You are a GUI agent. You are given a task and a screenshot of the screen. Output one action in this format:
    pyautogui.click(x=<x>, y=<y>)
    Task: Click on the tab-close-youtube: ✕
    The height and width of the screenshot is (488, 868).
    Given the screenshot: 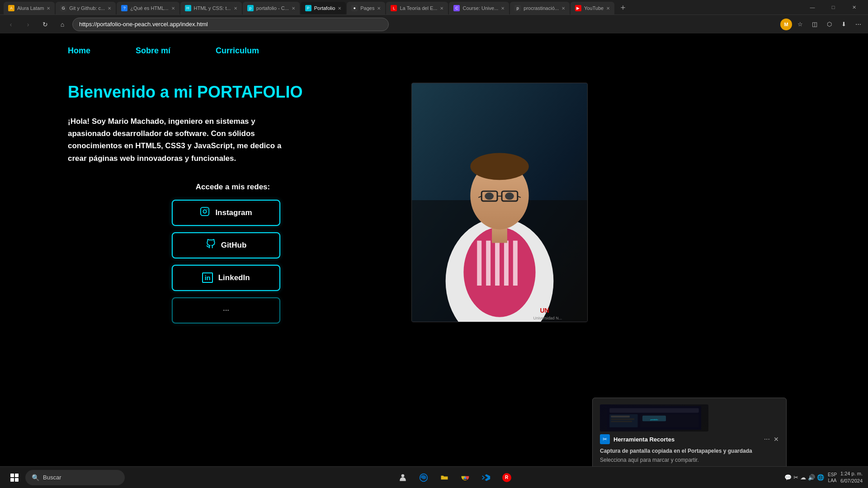 What is the action you would take?
    pyautogui.click(x=608, y=8)
    